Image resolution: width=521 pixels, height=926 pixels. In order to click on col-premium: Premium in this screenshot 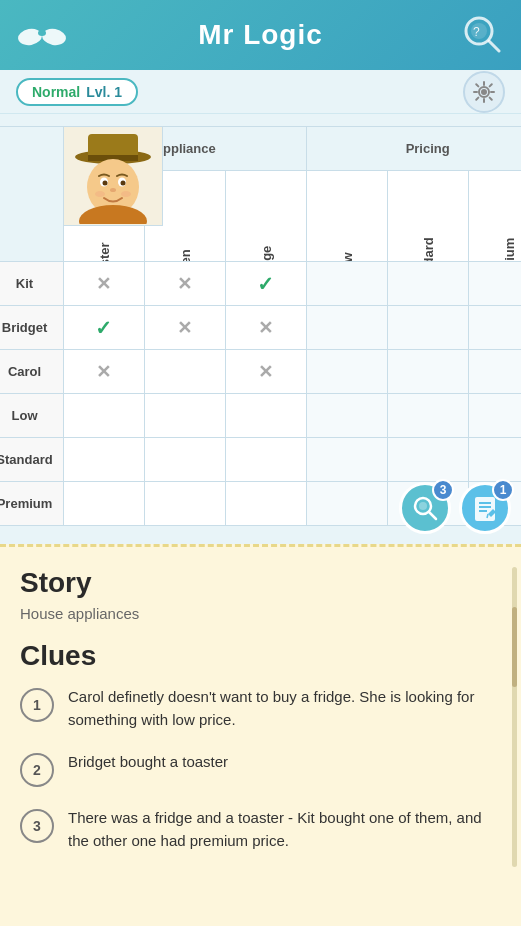, I will do `click(494, 216)`.